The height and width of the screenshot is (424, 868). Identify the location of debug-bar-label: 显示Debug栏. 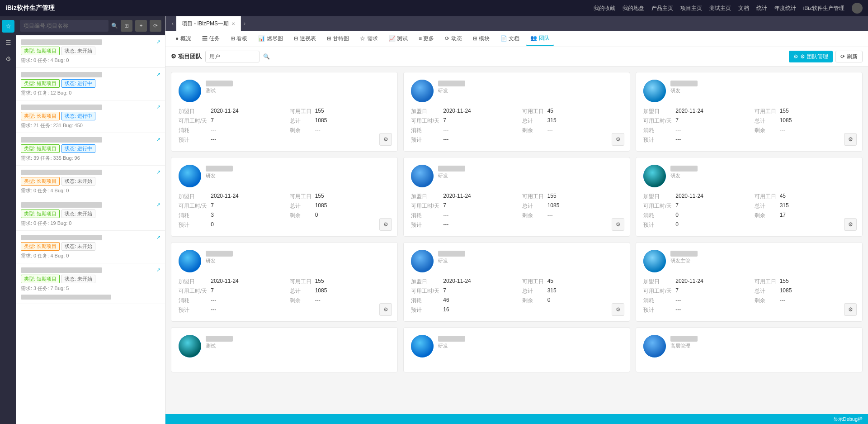
(848, 419).